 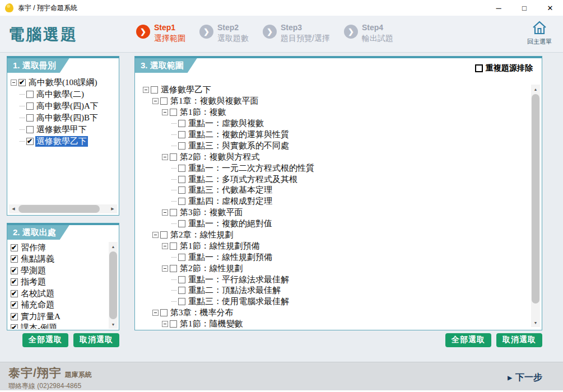 What do you see at coordinates (212, 323) in the screenshot?
I see `tree-item-label: 第1節：隨機變數` at bounding box center [212, 323].